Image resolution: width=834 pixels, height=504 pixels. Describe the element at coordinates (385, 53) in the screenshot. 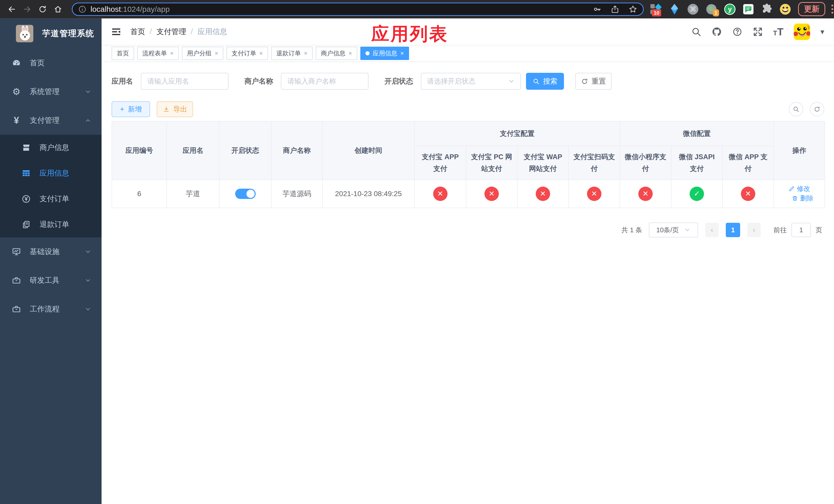

I see `tag-app-info: 应用信息×` at that location.